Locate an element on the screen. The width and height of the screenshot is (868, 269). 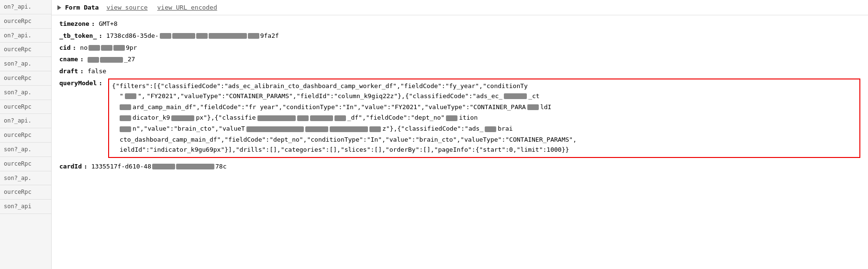
cname-field-name: cname is located at coordinates (69, 59).